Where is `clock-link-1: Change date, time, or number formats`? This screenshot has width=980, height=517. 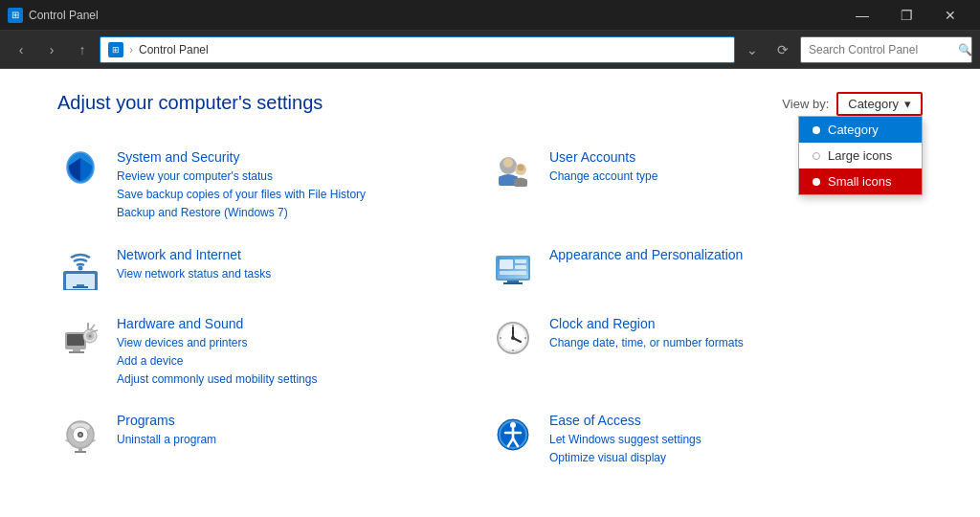 clock-link-1: Change date, time, or number formats is located at coordinates (736, 343).